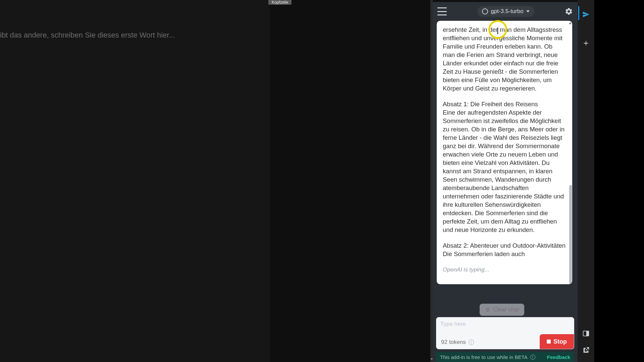 This screenshot has width=644, height=362. What do you see at coordinates (505, 11) in the screenshot?
I see `addin-header: gpt-3.5-turbo` at bounding box center [505, 11].